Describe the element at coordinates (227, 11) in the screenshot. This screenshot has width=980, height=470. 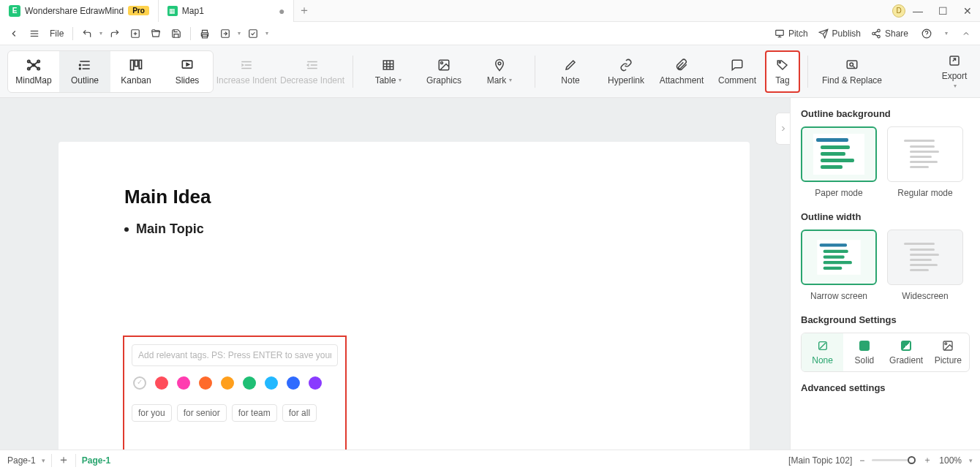
I see `doc-tab: ▦ Map1 ●` at that location.